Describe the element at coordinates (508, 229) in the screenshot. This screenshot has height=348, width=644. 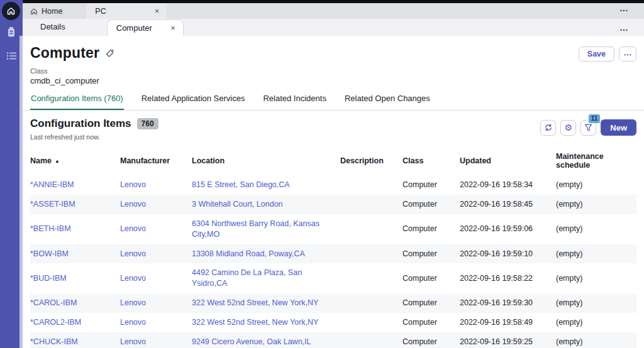
I see `cell-updated: 2022-09-16 19:59:06` at that location.